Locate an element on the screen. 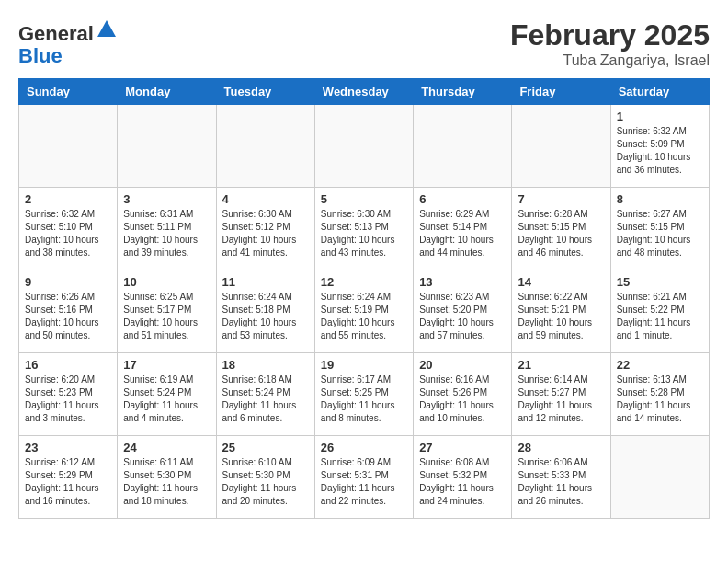 The height and width of the screenshot is (563, 728). day-number: 15 is located at coordinates (660, 282).